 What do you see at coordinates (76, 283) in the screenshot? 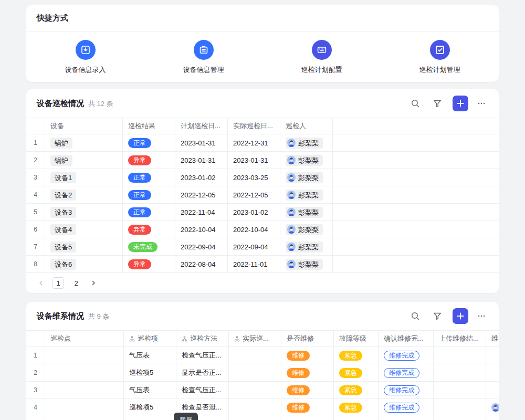
I see `page-number-2: 2` at bounding box center [76, 283].